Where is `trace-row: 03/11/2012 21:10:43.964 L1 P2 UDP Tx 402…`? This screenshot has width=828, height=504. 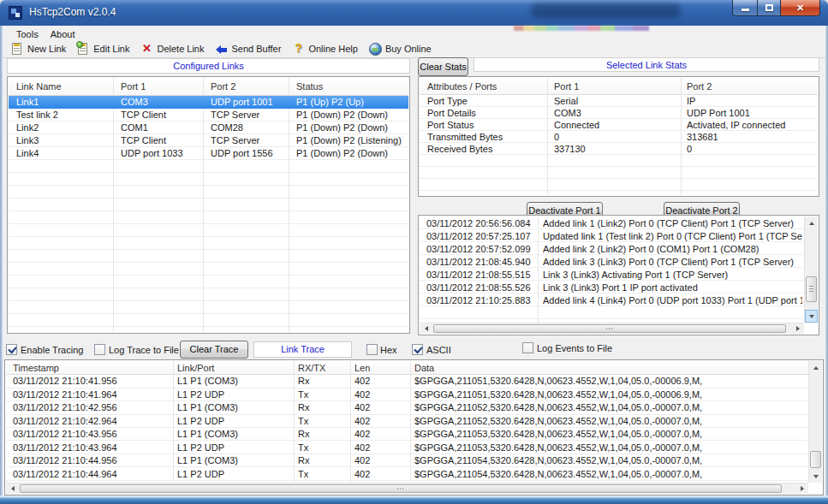 trace-row: 03/11/2012 21:10:43.964 L1 P2 UDP Tx 402… is located at coordinates (408, 448).